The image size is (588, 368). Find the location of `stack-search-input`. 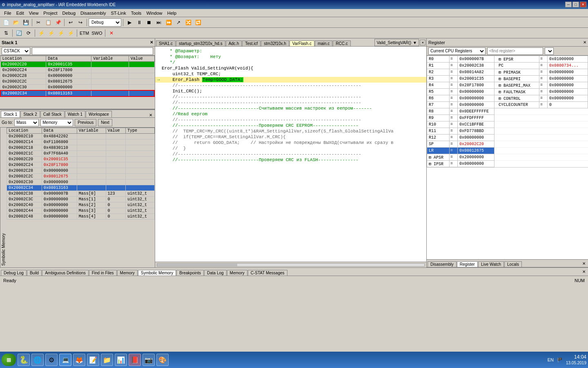

stack-search-input is located at coordinates (92, 51).